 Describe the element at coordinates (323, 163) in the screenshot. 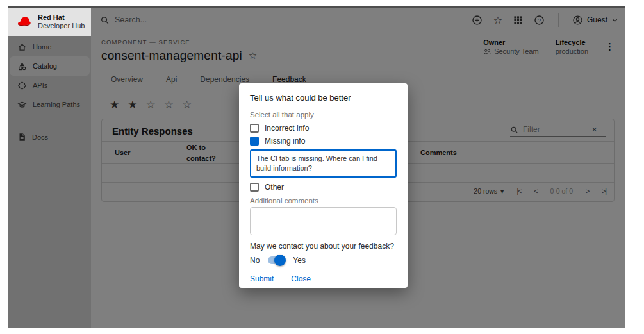

I see `missing-info-textarea: The CI tab is missing. Where can I find …` at that location.